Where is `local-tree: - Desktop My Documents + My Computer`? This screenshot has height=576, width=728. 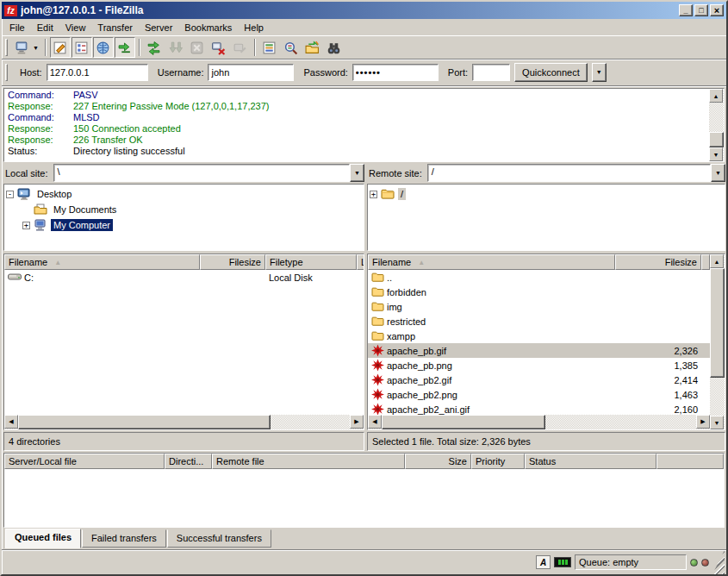
local-tree: - Desktop My Documents + My Computer is located at coordinates (184, 217).